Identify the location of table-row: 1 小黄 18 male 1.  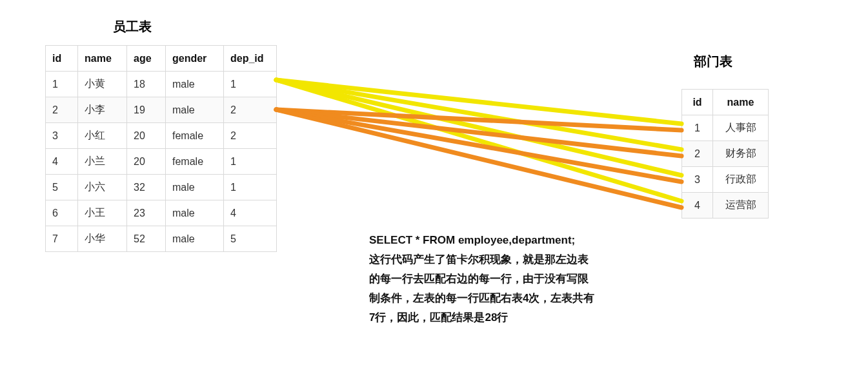
(161, 84).